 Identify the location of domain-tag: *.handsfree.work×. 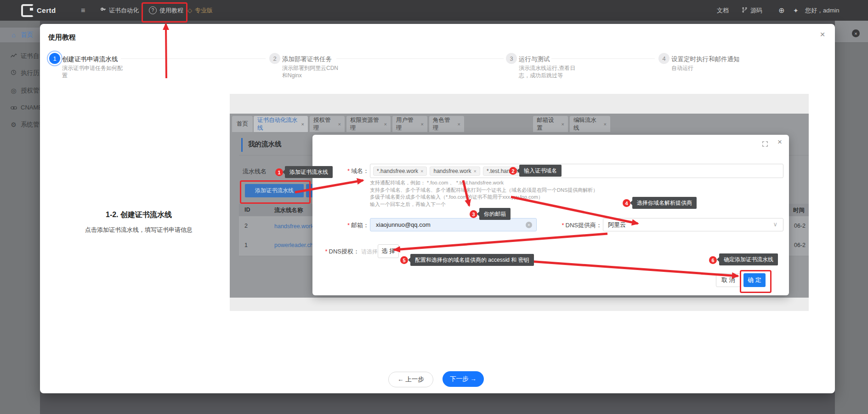
(400, 171).